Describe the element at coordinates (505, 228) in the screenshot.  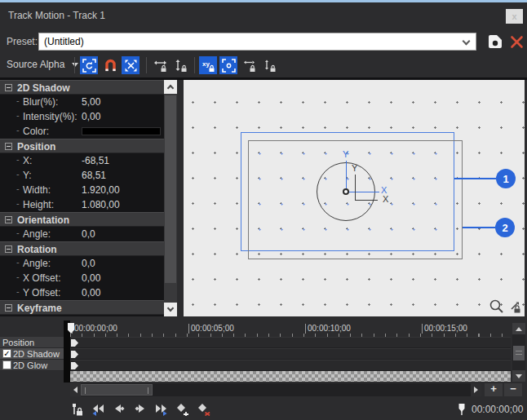
I see `callout-badge-2: 2` at that location.